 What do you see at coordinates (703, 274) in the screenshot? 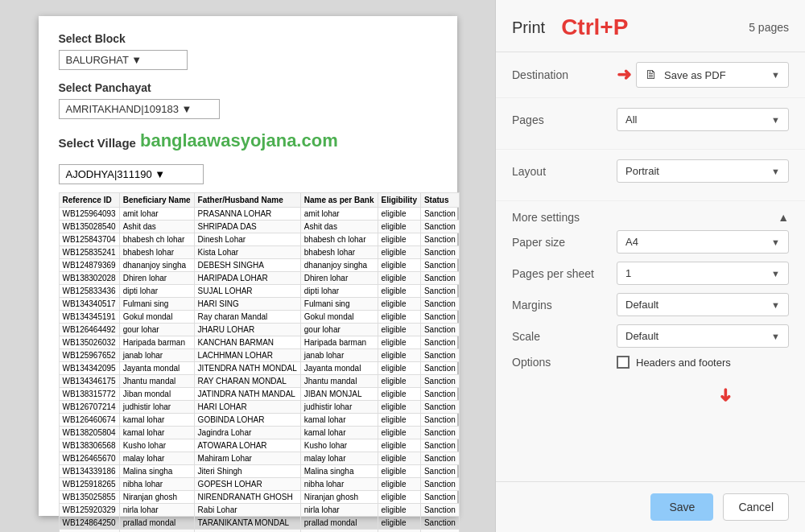
I see `pages-per-sheet-select: 1 ▼` at bounding box center [703, 274].